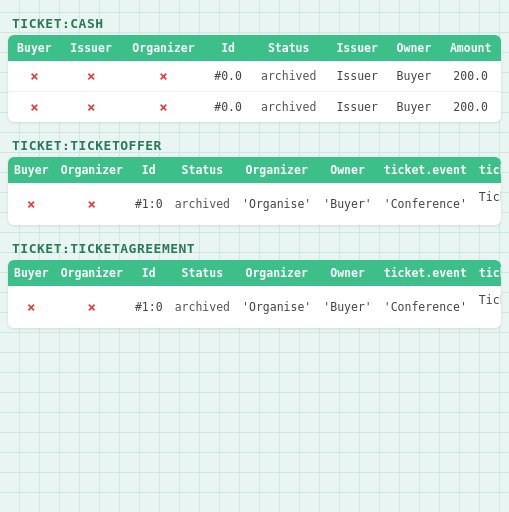 This screenshot has height=512, width=509. I want to click on section-title-ticket-ticketagreement: TICKET:TICKETAGREEMENT, so click(254, 248).